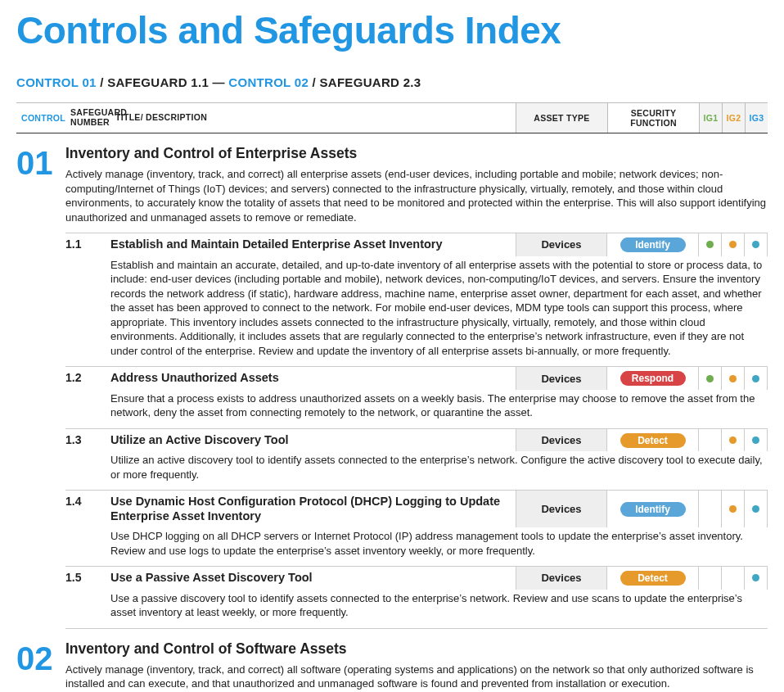 The image size is (784, 692). Describe the element at coordinates (41, 118) in the screenshot. I see `header-control: CONTROL` at that location.